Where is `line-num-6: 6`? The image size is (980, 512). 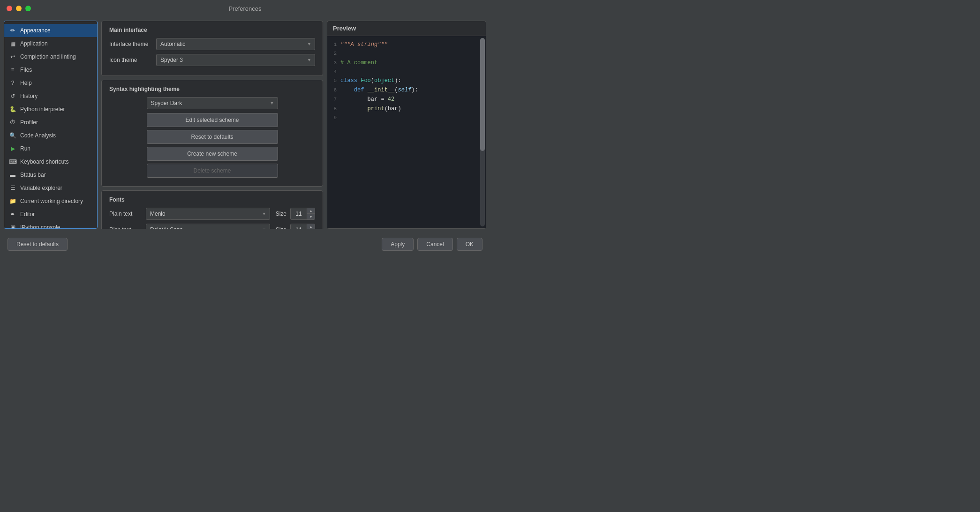
line-num-6: 6 is located at coordinates (334, 90).